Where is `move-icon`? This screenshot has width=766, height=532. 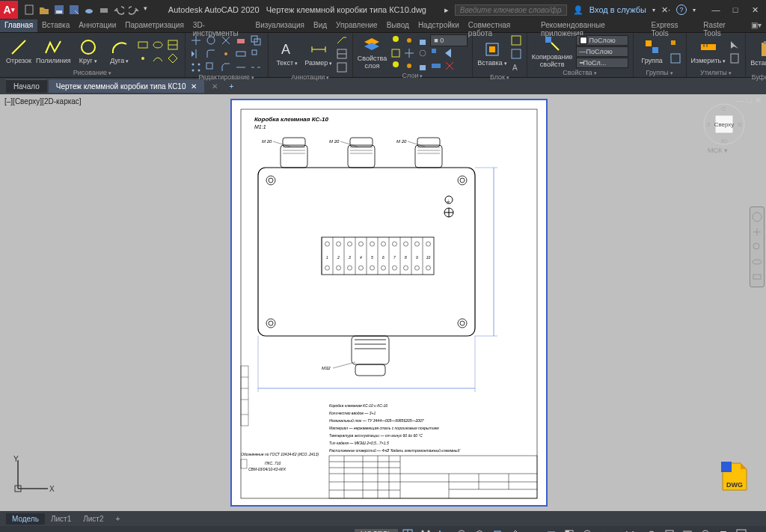 move-icon is located at coordinates (196, 40).